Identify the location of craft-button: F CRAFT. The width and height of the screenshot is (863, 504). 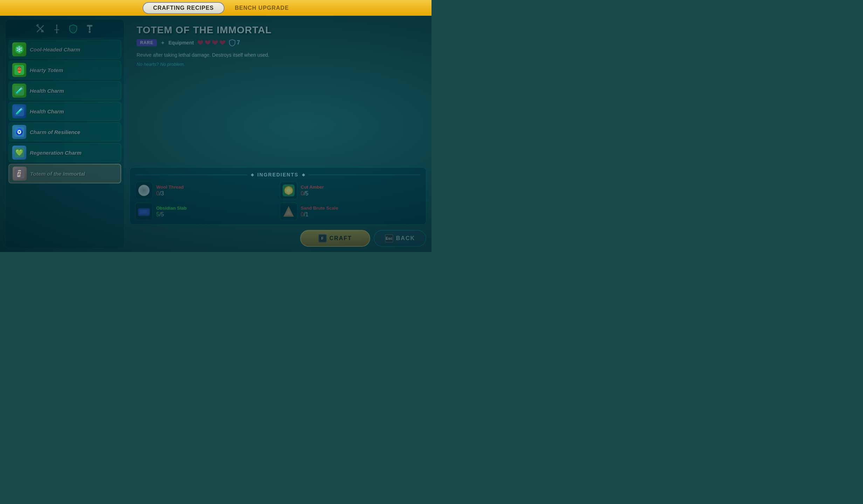
(335, 238).